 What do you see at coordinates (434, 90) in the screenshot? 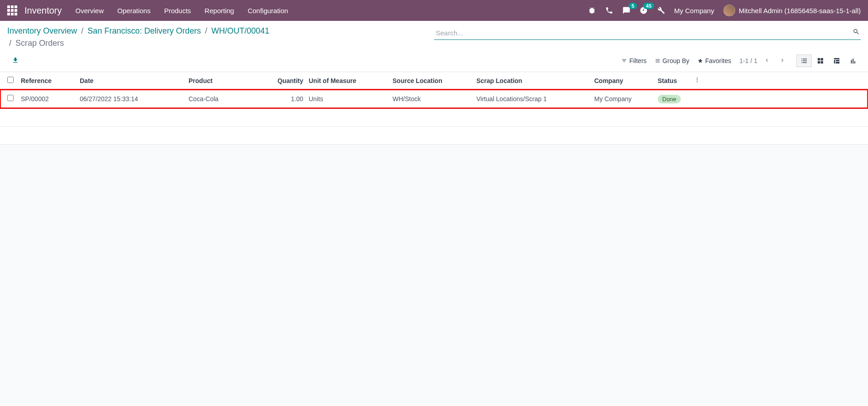
I see `list-view: Reference Date Product Quantity Unit of …` at bounding box center [434, 90].